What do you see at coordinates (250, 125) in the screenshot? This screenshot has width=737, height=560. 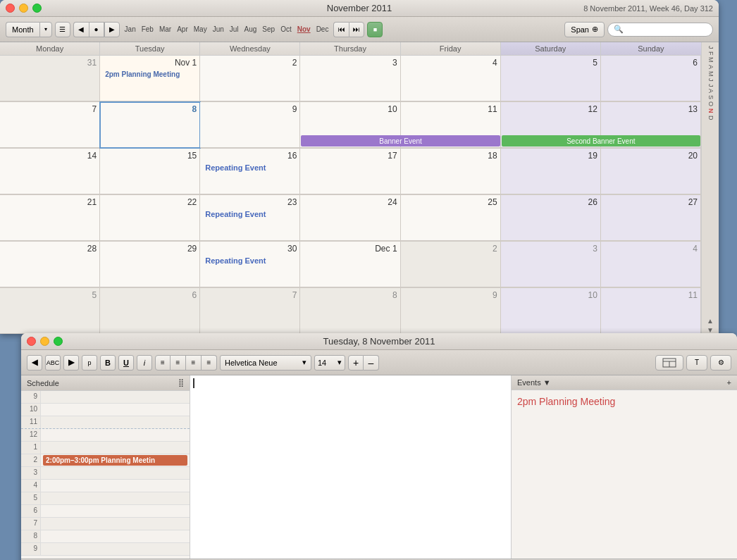 I see `cell-nov9: 9` at bounding box center [250, 125].